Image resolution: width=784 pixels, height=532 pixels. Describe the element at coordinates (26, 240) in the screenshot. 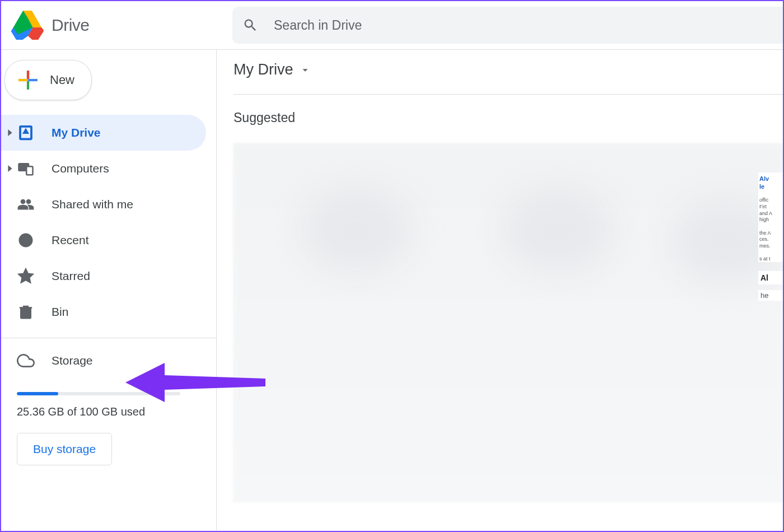

I see `recent-icon` at that location.